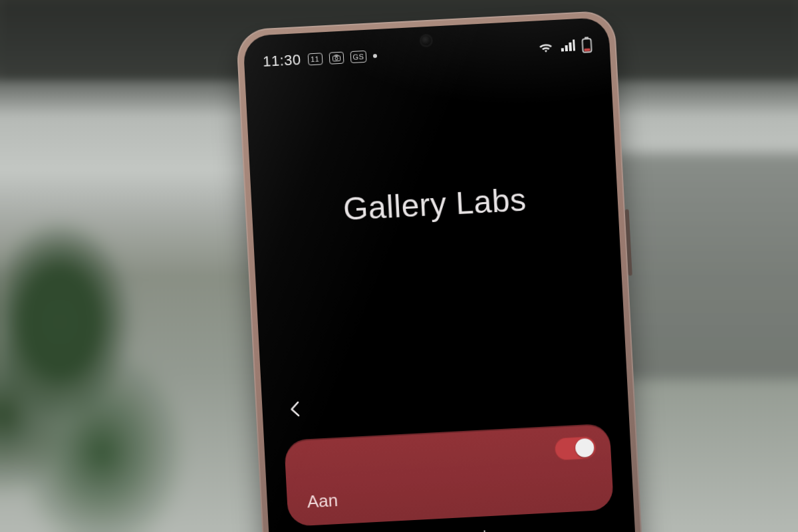 Image resolution: width=798 pixels, height=532 pixels. I want to click on status-notif-1: 11, so click(315, 59).